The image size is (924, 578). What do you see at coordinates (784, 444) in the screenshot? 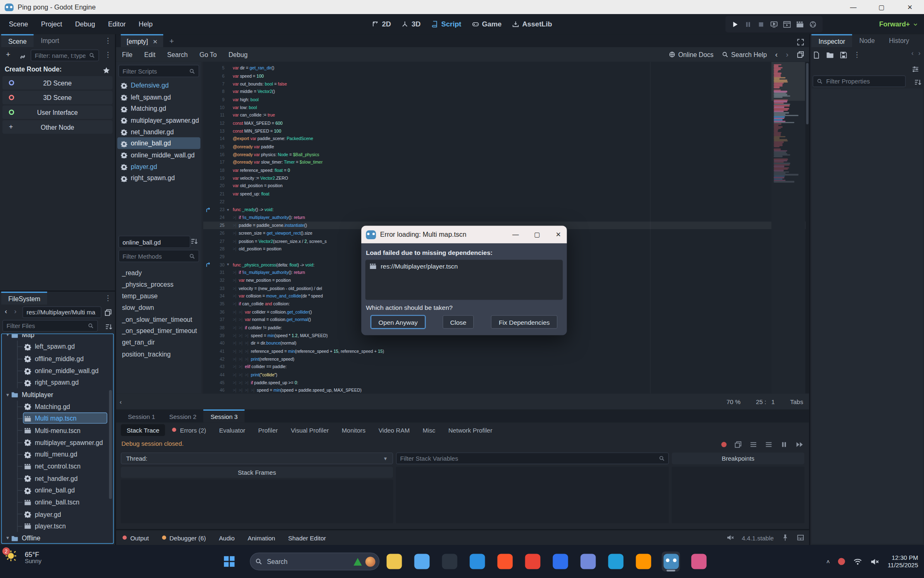
I see `debug-break-icon` at bounding box center [784, 444].